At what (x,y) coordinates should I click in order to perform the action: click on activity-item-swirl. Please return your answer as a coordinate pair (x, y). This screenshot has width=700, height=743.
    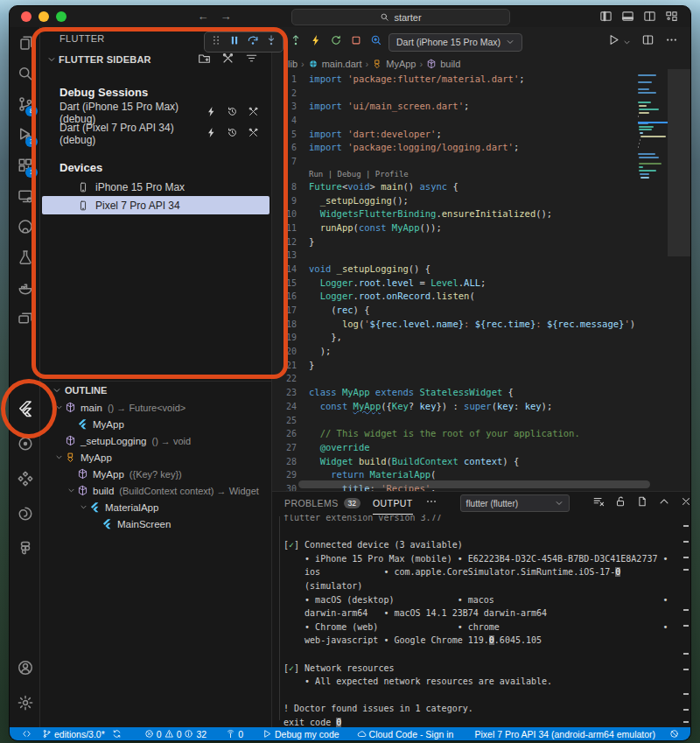
    Looking at the image, I should click on (24, 514).